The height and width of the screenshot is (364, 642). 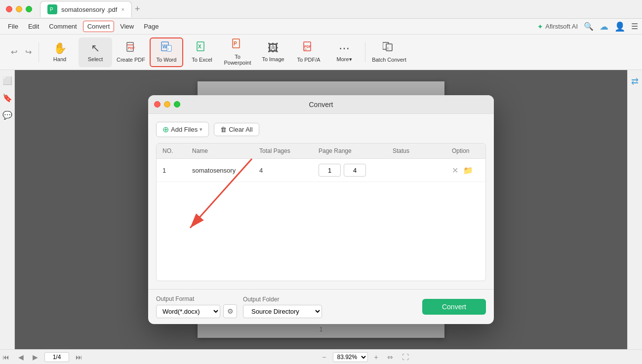 I want to click on menu-edit: Edit, so click(x=34, y=27).